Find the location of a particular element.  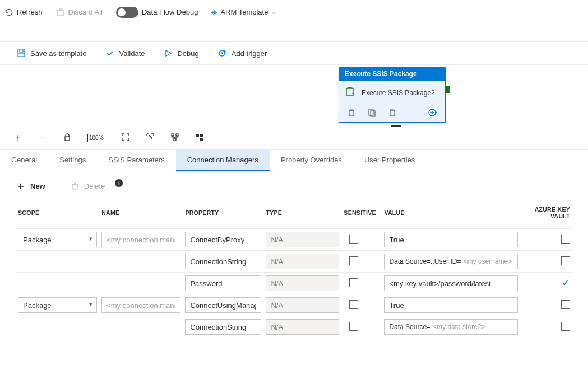

top-toolbar: Refresh Discard All Data Flow Debug ◈ AR… is located at coordinates (294, 12).